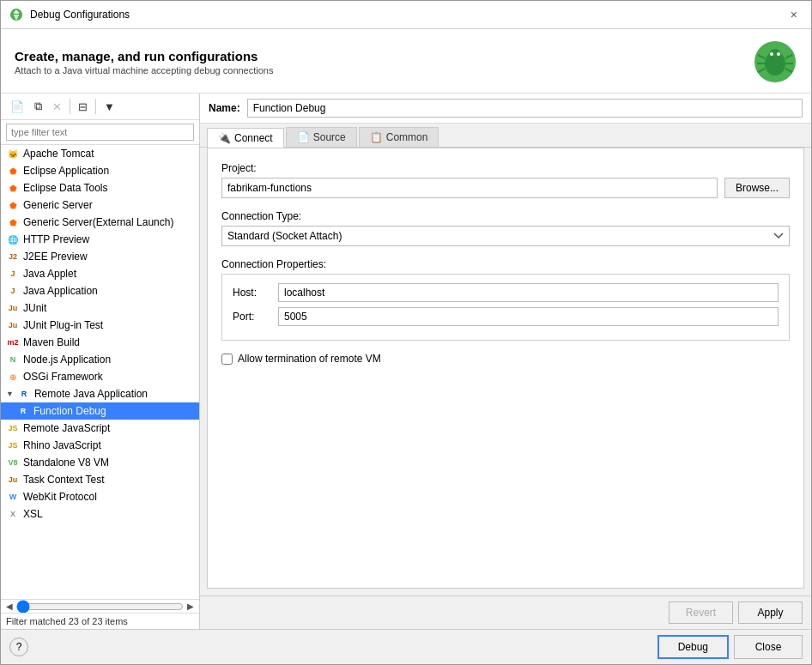 This screenshot has width=812, height=665. I want to click on sidebar-scrollbar: ◀ ▶, so click(100, 606).